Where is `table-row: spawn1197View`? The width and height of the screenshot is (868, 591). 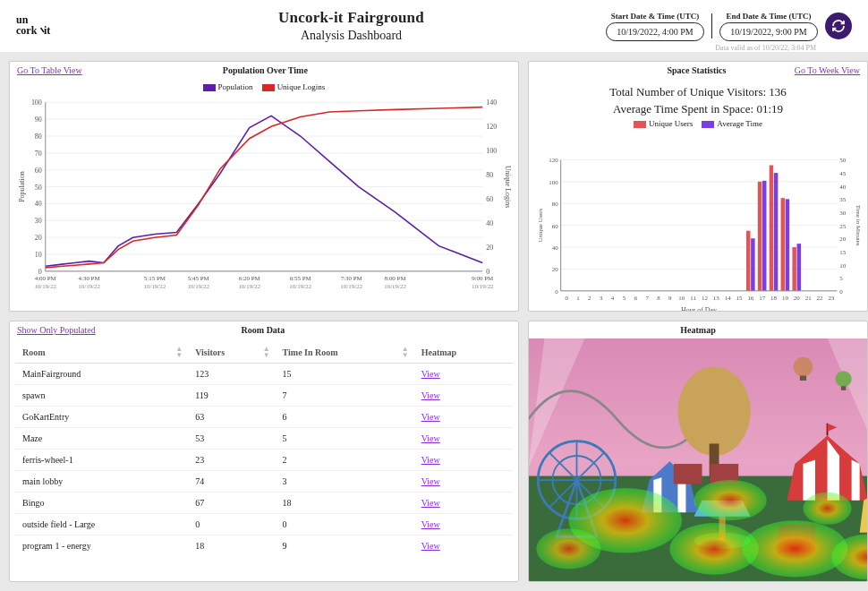 table-row: spawn1197View is located at coordinates (264, 396).